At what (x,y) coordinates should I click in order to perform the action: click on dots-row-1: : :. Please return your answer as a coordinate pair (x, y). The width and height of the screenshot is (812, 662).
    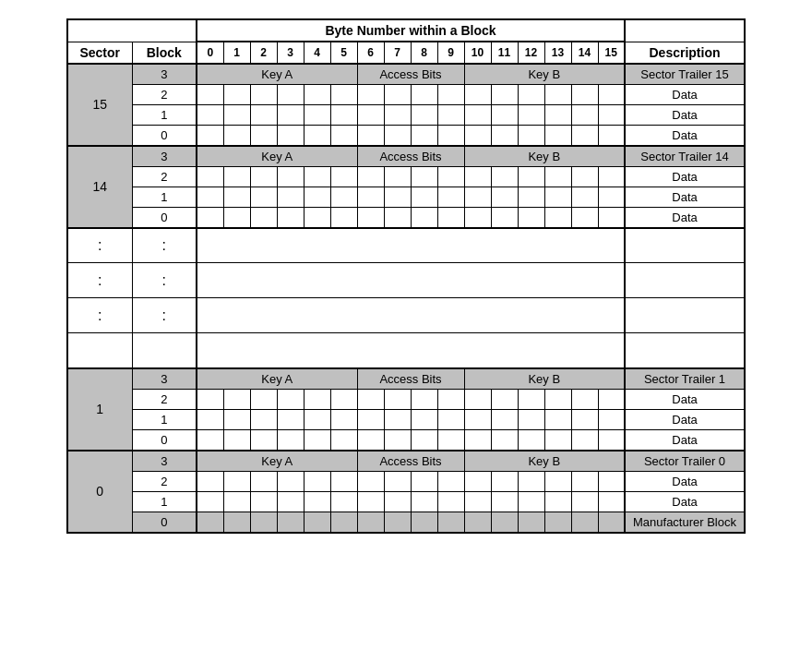
    Looking at the image, I should click on (406, 246).